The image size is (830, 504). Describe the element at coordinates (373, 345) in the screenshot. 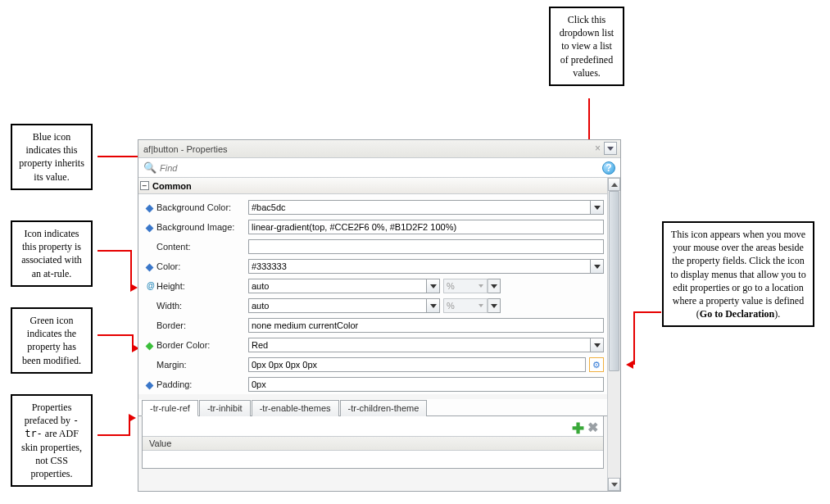

I see `prop-row-border-color: Border Color:` at that location.